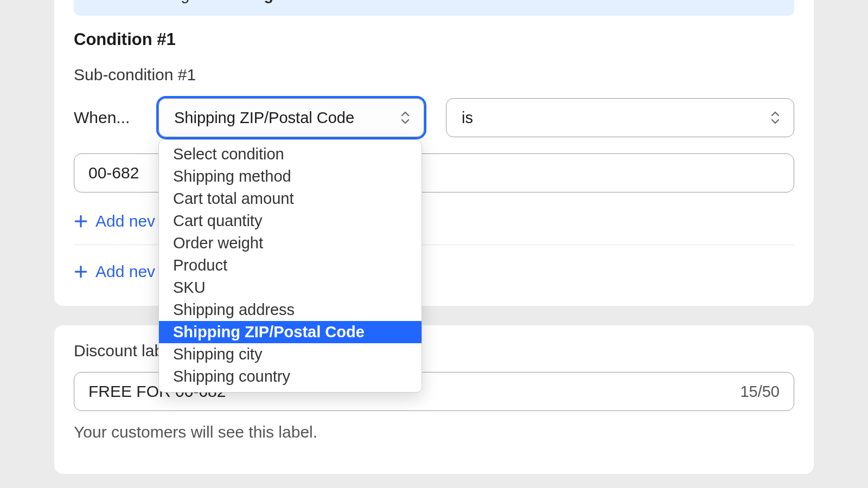 This screenshot has height=488, width=868. Describe the element at coordinates (290, 287) in the screenshot. I see `dropdown-option: SKU` at that location.